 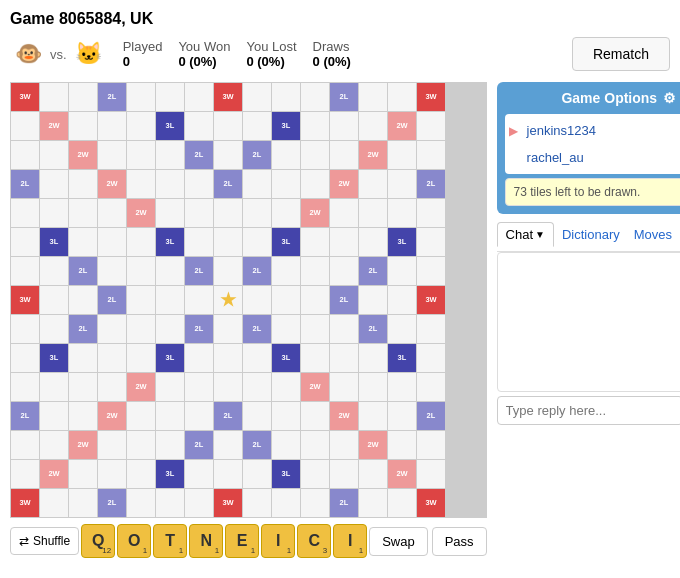 What do you see at coordinates (242, 541) in the screenshot?
I see `rack-tile: E1` at bounding box center [242, 541].